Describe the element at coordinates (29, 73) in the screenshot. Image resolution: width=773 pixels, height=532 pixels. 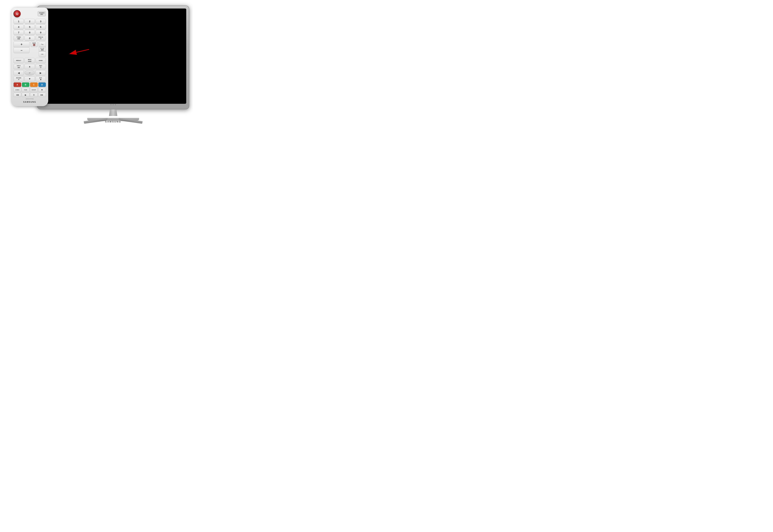
I see `center-return-button: ↩` at that location.